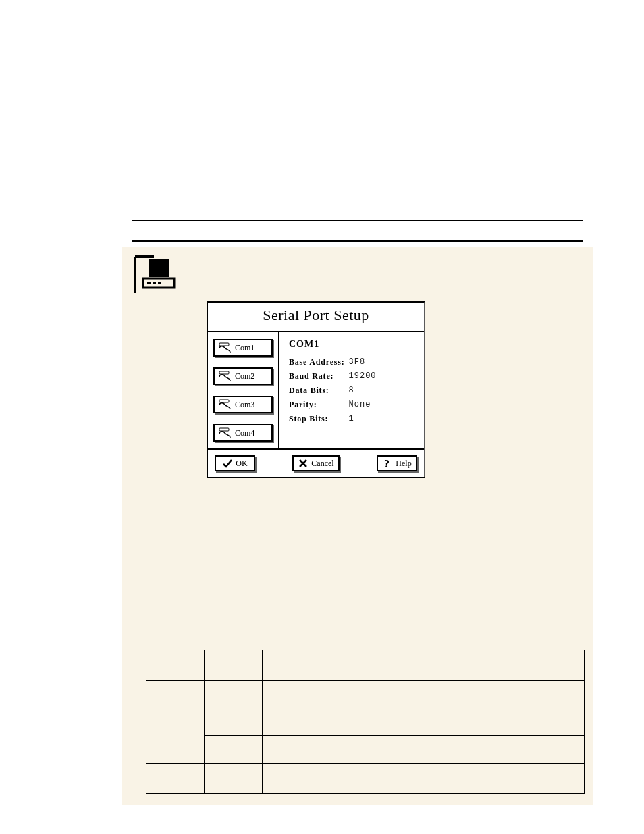 The width and height of the screenshot is (644, 834). Describe the element at coordinates (244, 390) in the screenshot. I see `port-tabs: Com1 Com2 Com3` at that location.